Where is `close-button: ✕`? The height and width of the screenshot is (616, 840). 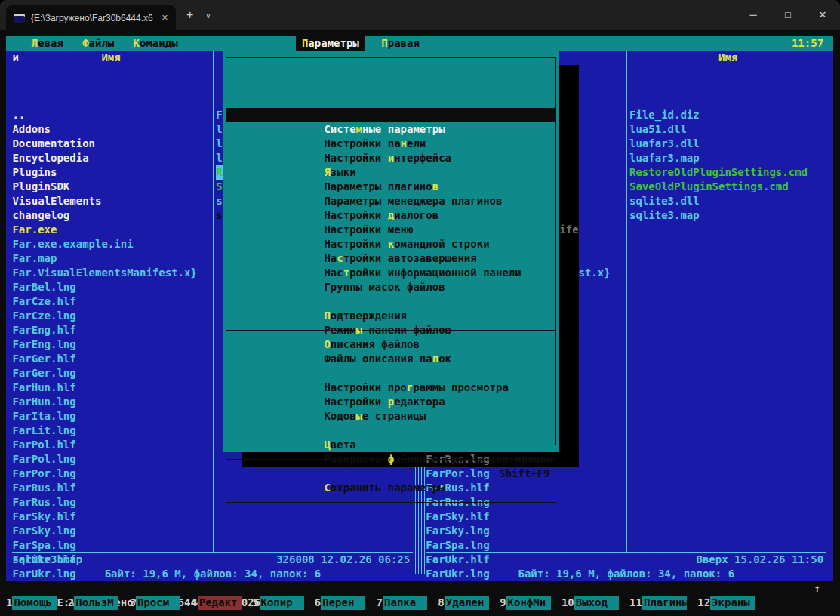
close-button: ✕ is located at coordinates (823, 15).